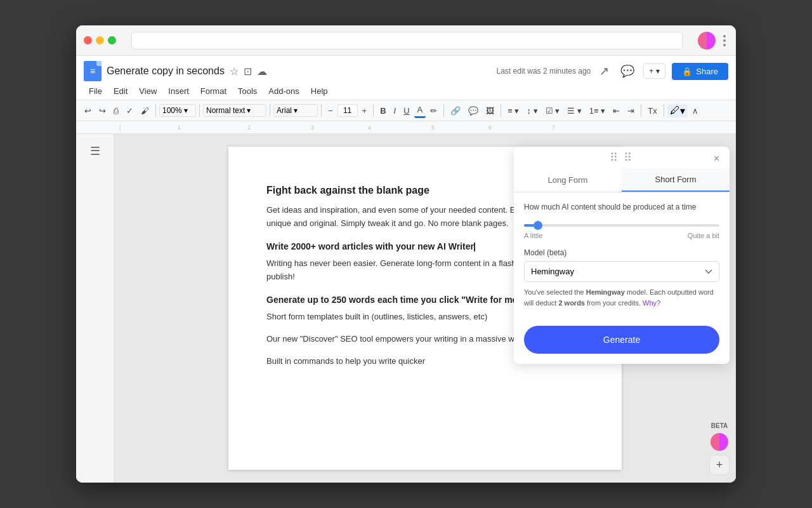 Image resolution: width=812 pixels, height=508 pixels. I want to click on add-content-button: + ▾, so click(655, 71).